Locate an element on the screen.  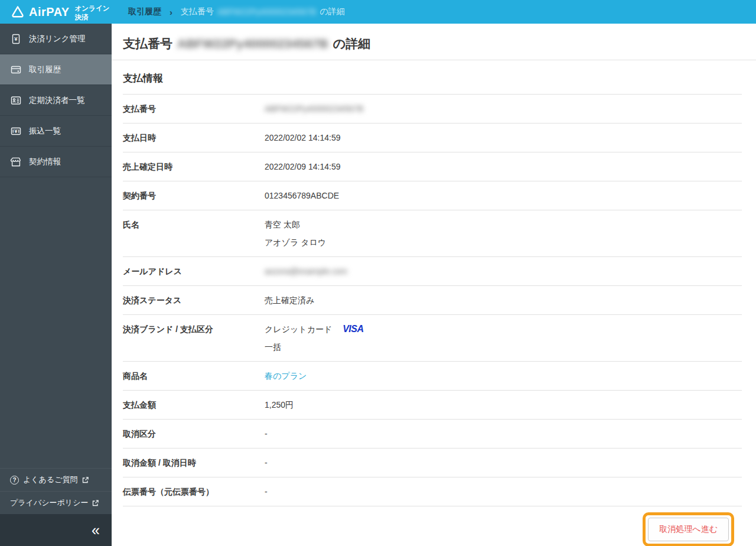
airpay-triangle-icon is located at coordinates (18, 12).